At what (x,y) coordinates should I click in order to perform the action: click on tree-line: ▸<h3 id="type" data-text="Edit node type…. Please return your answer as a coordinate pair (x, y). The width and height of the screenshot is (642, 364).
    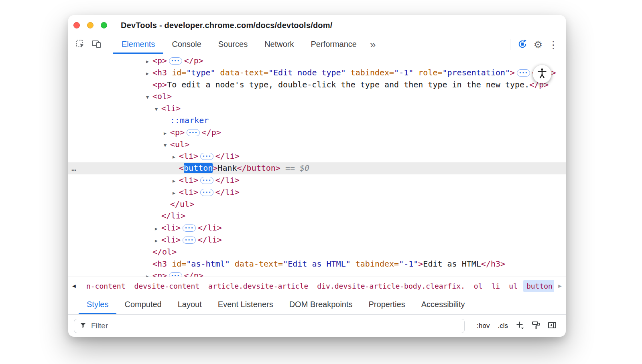
    Looking at the image, I should click on (317, 73).